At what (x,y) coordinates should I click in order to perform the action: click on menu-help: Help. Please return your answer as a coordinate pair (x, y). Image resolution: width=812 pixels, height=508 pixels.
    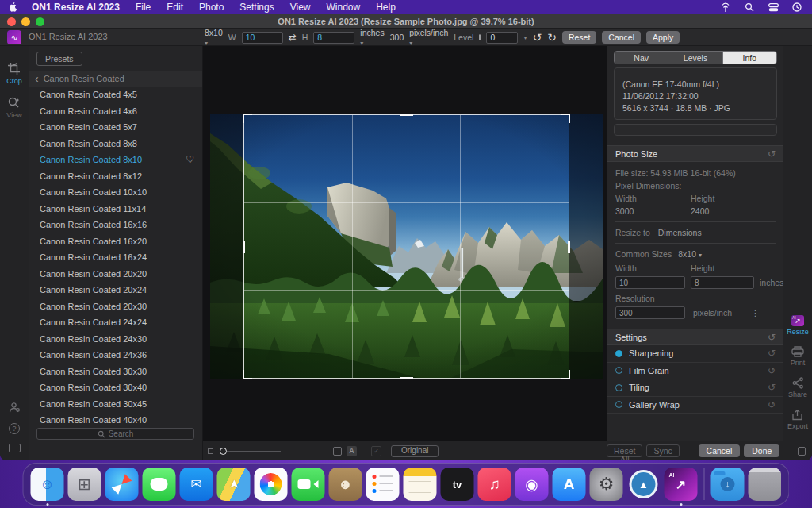
    Looking at the image, I should click on (385, 7).